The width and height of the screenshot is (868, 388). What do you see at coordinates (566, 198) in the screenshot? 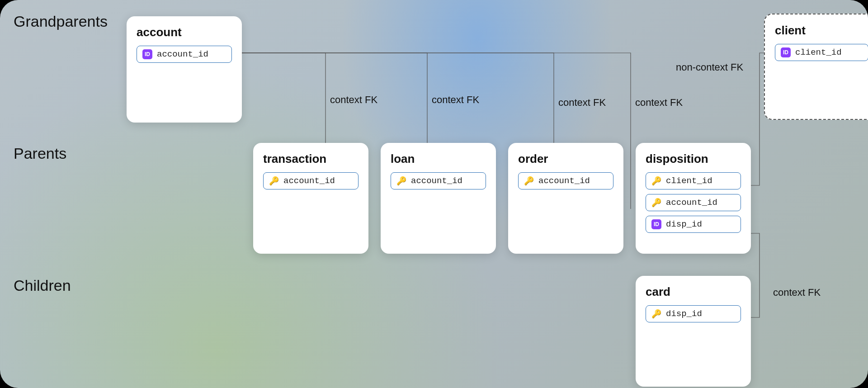
I see `entity-order: order 🔑 account_id` at bounding box center [566, 198].